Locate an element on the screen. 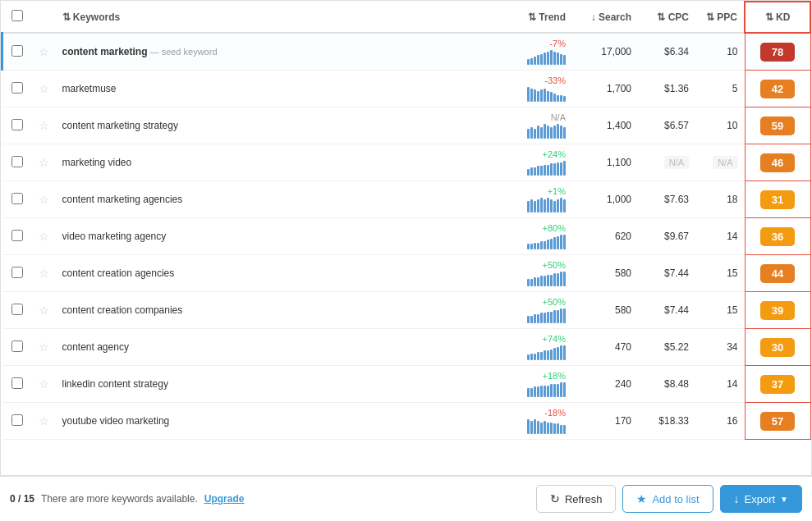  add-to-list-button: ★ Add to list is located at coordinates (667, 499).